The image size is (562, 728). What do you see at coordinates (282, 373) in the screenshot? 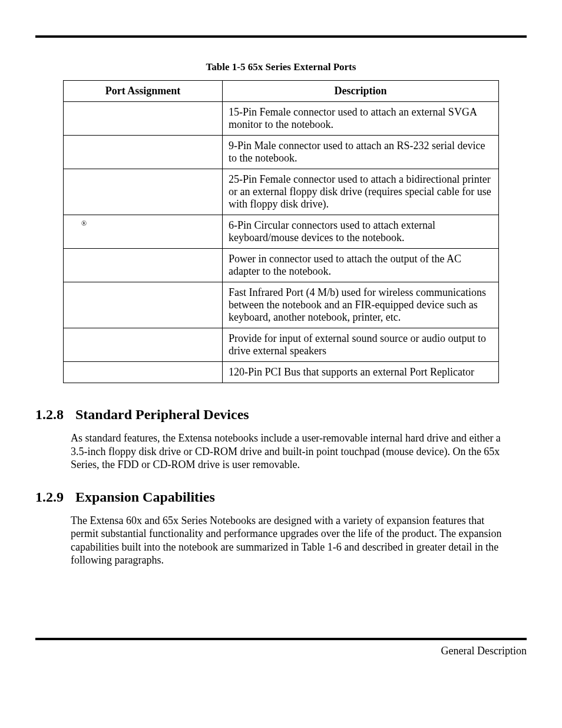
I see `table-row: 120-Pin PCI Bus that supports an externa…` at bounding box center [282, 373].